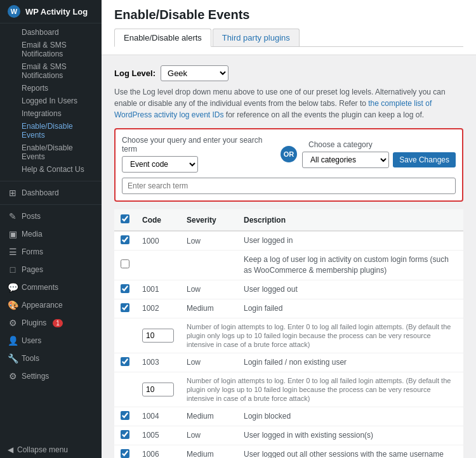 Image resolution: width=476 pixels, height=458 pixels. What do you see at coordinates (125, 219) in the screenshot?
I see `select-all-checkbox` at bounding box center [125, 219].